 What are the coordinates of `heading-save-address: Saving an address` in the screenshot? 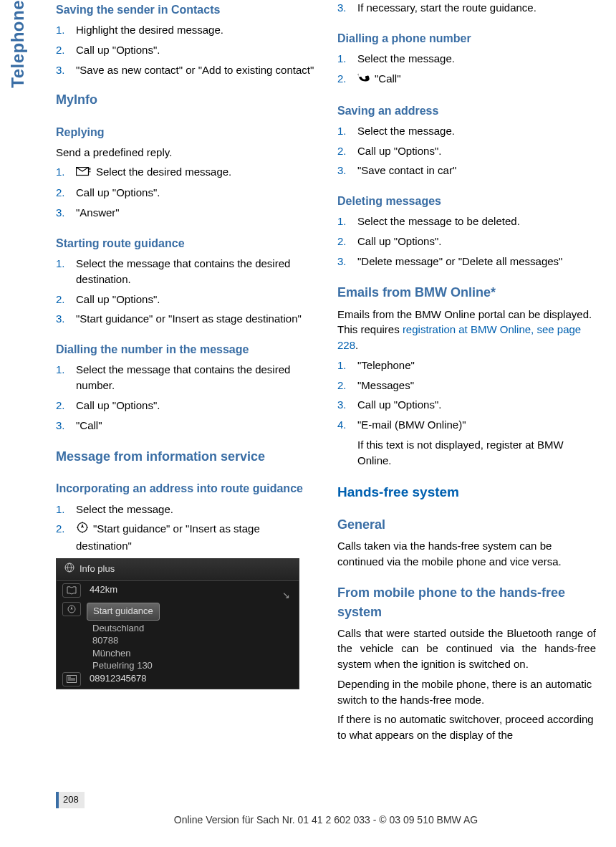 It's located at (467, 110).